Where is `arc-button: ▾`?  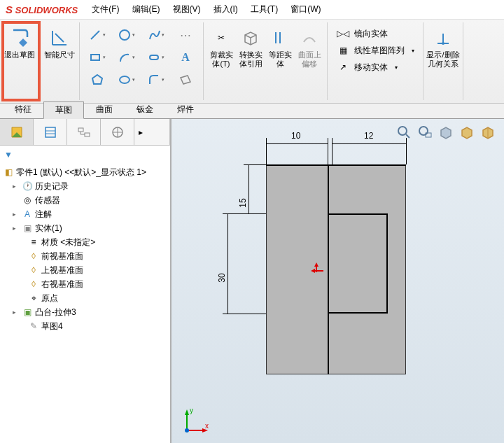 arc-button: ▾ is located at coordinates (127, 57).